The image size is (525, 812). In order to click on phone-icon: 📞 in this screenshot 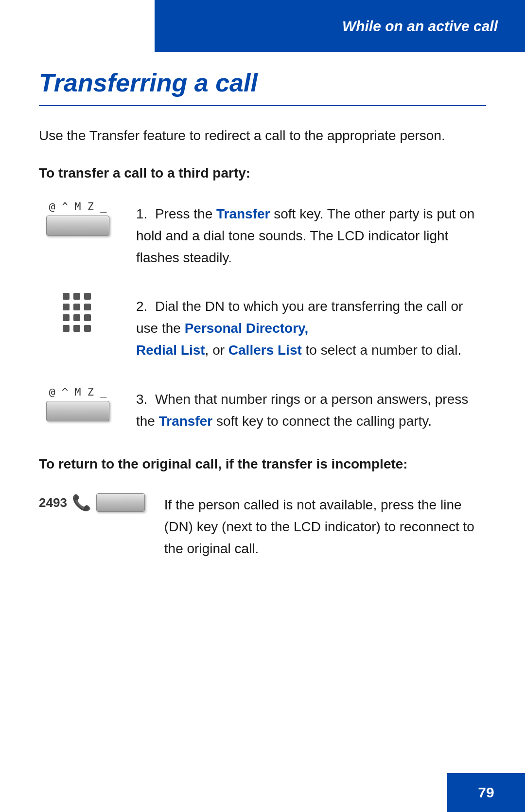, I will do `click(82, 503)`.